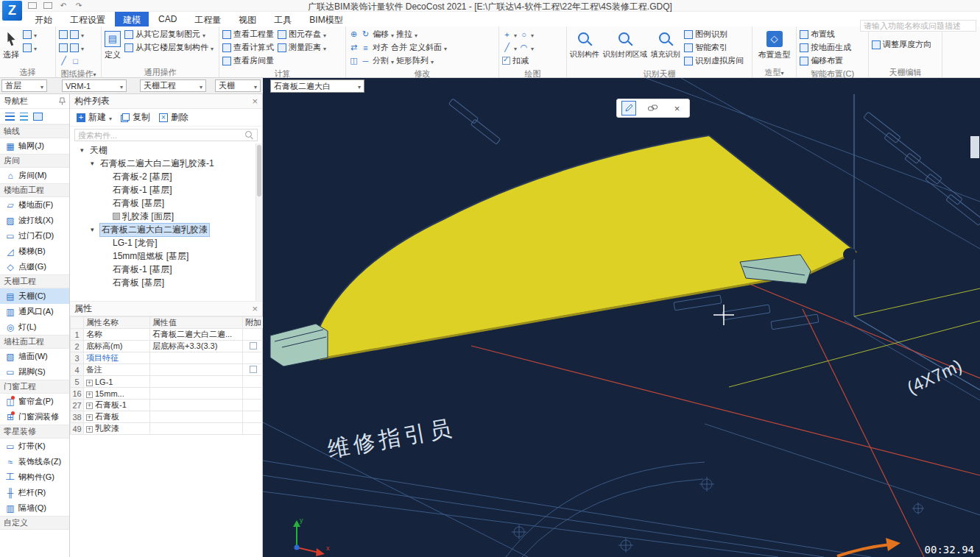 This screenshot has width=980, height=557. I want to click on trim-icon: ◫, so click(353, 60).